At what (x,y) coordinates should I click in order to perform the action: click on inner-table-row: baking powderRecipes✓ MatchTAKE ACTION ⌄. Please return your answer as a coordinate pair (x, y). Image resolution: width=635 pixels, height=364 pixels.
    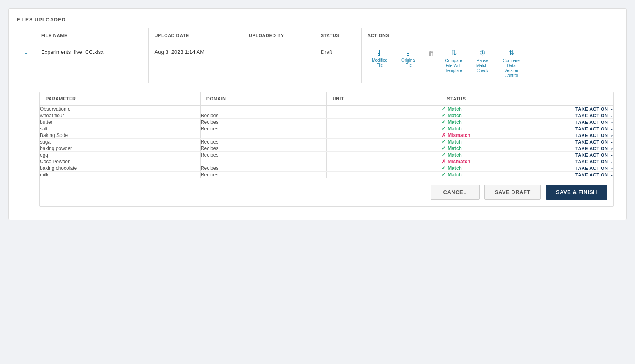
    Looking at the image, I should click on (327, 148).